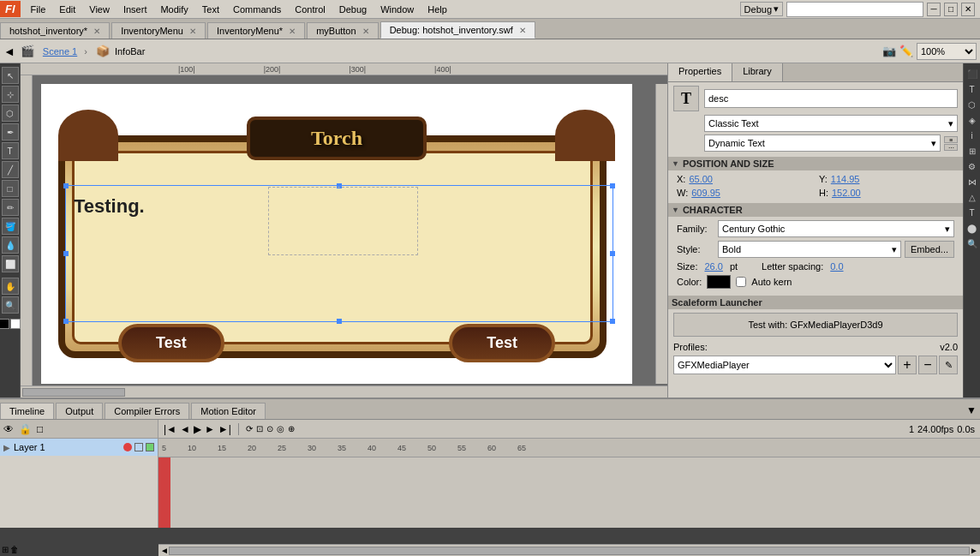 The height and width of the screenshot is (556, 980). What do you see at coordinates (9, 51) in the screenshot?
I see `back-button: ◄` at bounding box center [9, 51].